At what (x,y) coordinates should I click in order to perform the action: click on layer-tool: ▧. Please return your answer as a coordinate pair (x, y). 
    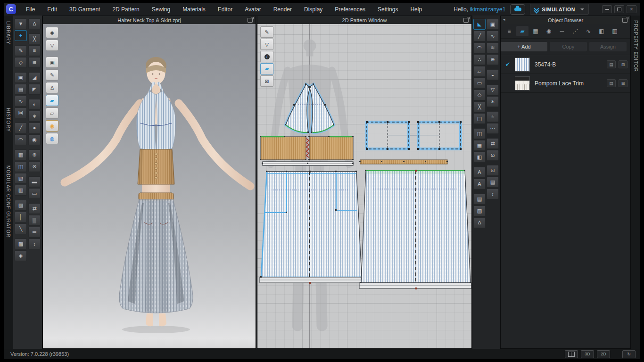
    Looking at the image, I should click on (21, 178).